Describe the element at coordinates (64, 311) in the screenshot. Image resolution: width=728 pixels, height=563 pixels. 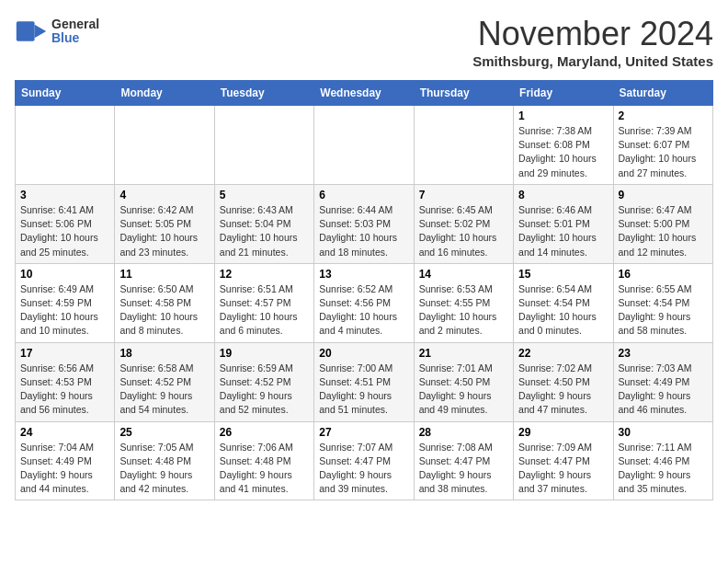
I see `day-info: Sunrise: 6:49 AM Sunset: 4:59 PM Dayligh…` at that location.